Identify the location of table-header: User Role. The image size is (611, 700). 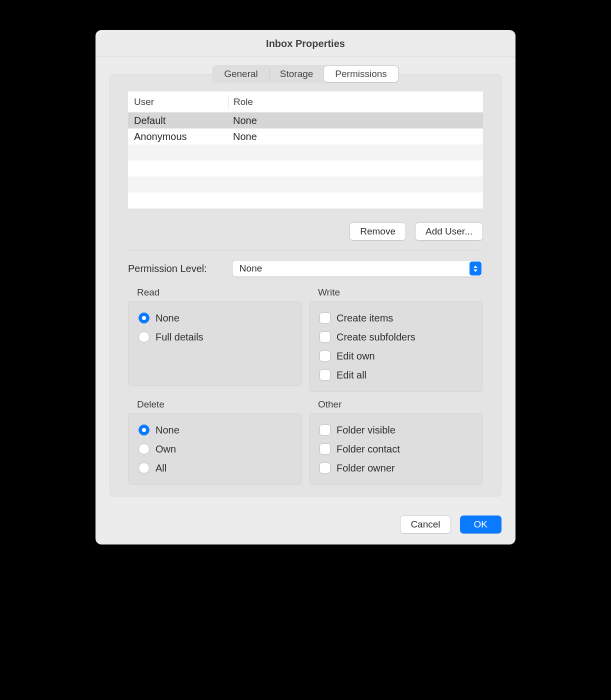
(306, 102).